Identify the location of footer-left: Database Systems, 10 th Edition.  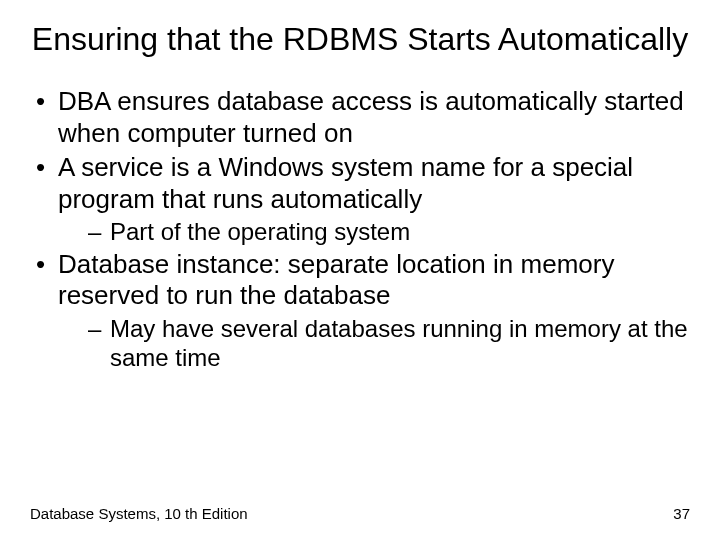
(139, 514).